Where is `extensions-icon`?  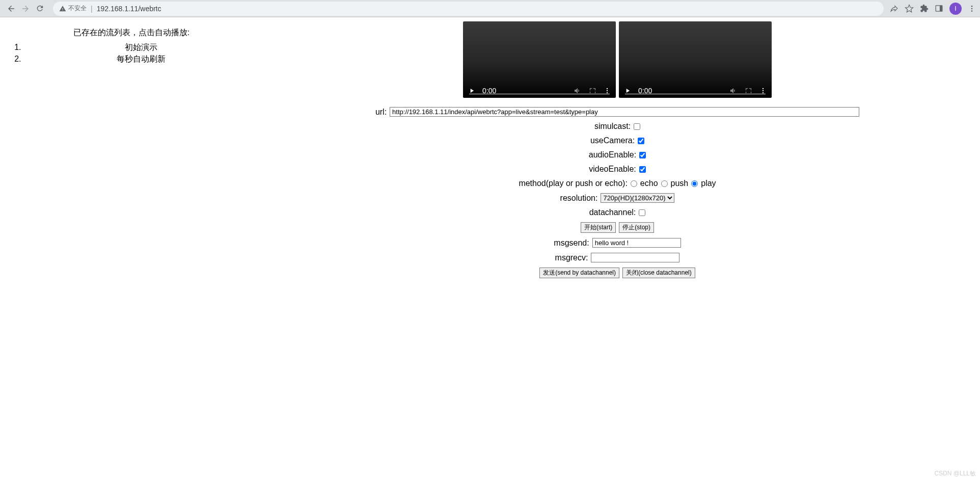 extensions-icon is located at coordinates (924, 8).